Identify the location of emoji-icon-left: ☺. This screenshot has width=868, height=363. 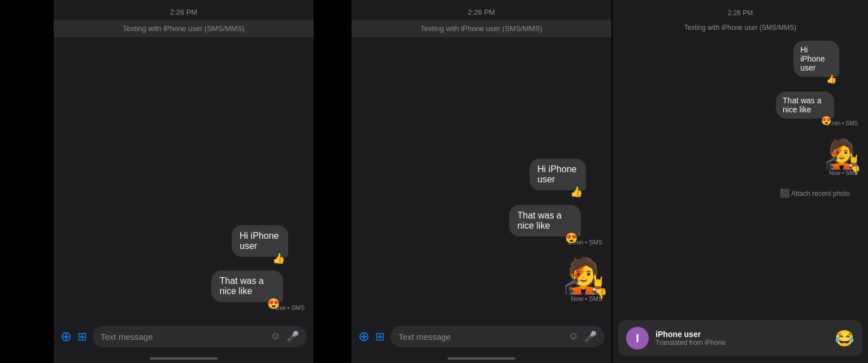
(276, 336).